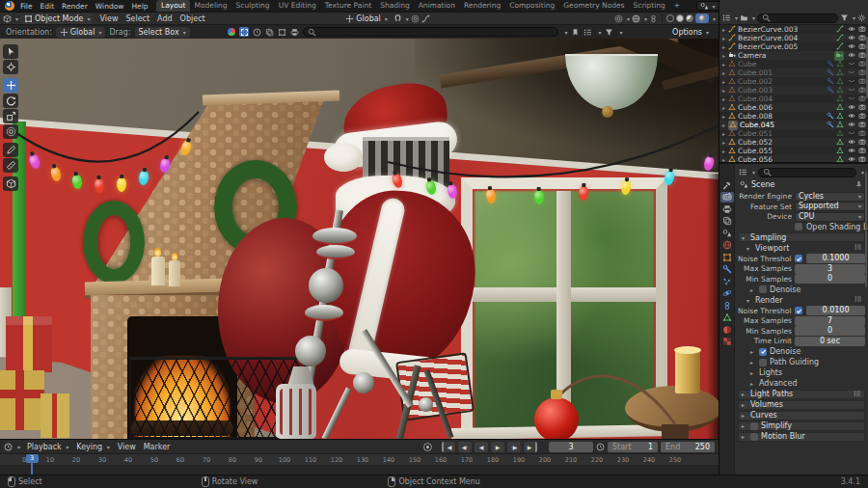 This screenshot has width=868, height=488. I want to click on menu-window: Window, so click(110, 6).